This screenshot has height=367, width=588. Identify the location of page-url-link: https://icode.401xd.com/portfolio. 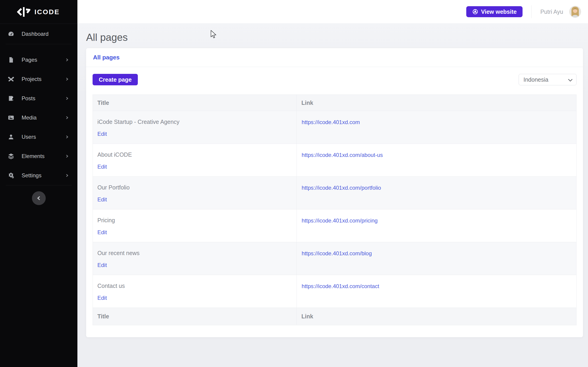
(341, 188).